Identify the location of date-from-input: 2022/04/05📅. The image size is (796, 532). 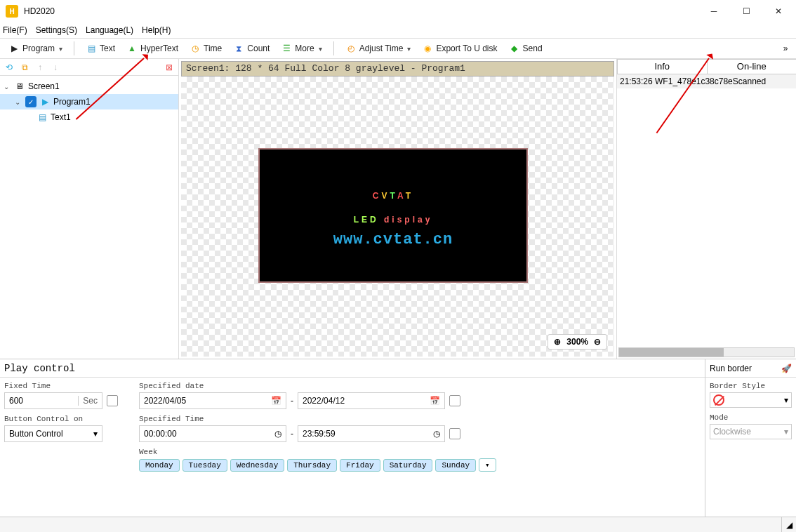
(213, 401).